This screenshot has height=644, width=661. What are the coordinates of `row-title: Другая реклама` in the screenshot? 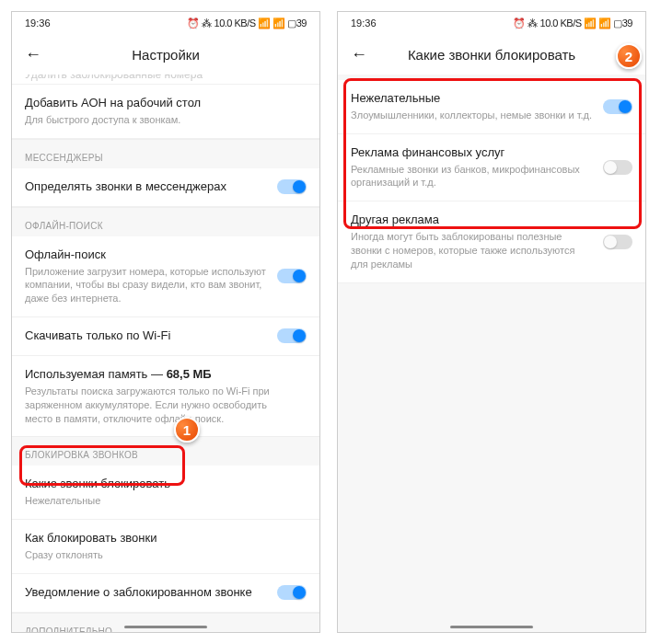 It's located at (472, 221).